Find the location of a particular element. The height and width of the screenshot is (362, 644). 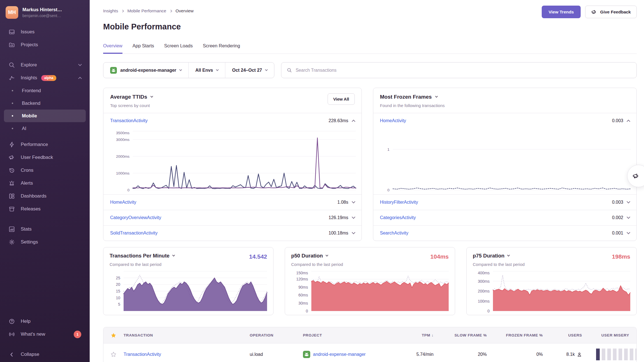

sidebar-item-ai: AI is located at coordinates (45, 128).